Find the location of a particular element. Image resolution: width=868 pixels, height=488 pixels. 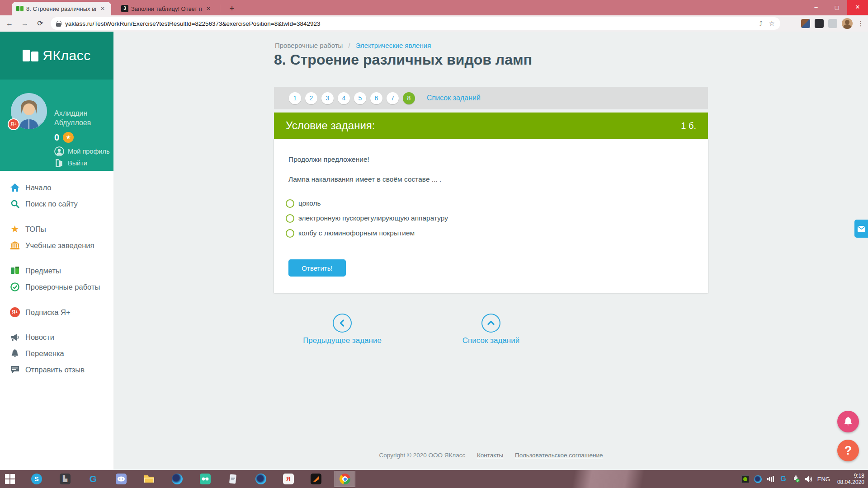

bookmark-star-icon: ☆ is located at coordinates (772, 23).